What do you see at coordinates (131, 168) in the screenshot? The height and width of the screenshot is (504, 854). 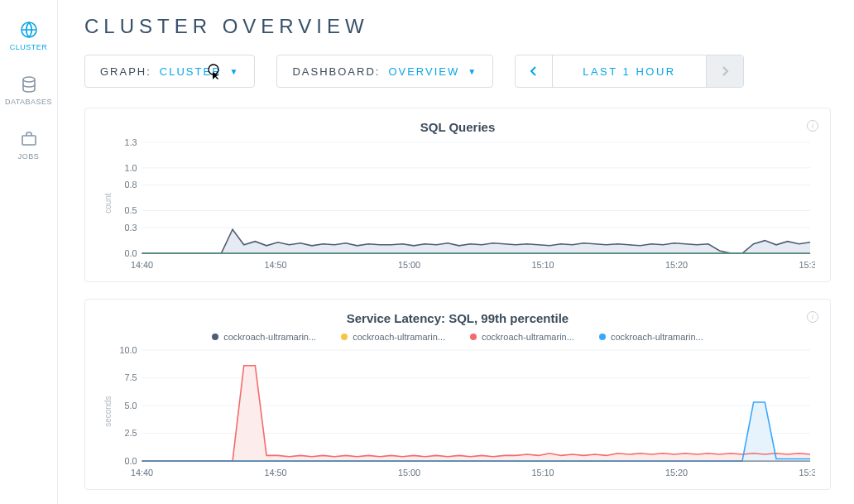 I see `svg-text: 1.0` at bounding box center [131, 168].